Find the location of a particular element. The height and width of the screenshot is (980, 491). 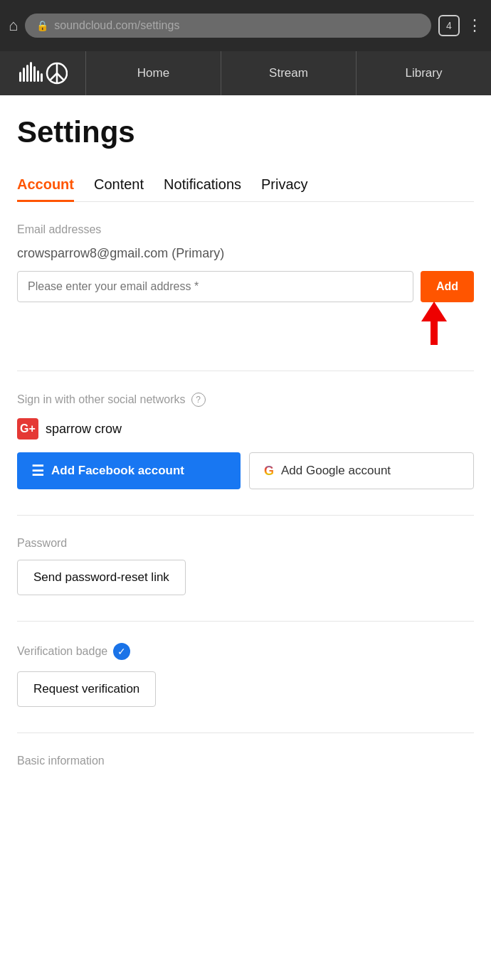

social-section: Sign in with other social networks ? G+ … is located at coordinates (246, 441).